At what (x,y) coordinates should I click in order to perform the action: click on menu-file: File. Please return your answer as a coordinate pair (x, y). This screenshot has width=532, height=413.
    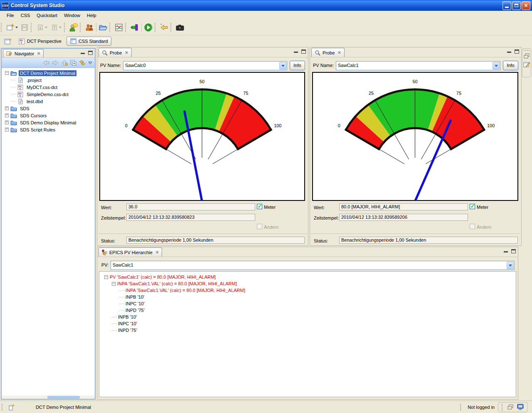
    Looking at the image, I should click on (10, 15).